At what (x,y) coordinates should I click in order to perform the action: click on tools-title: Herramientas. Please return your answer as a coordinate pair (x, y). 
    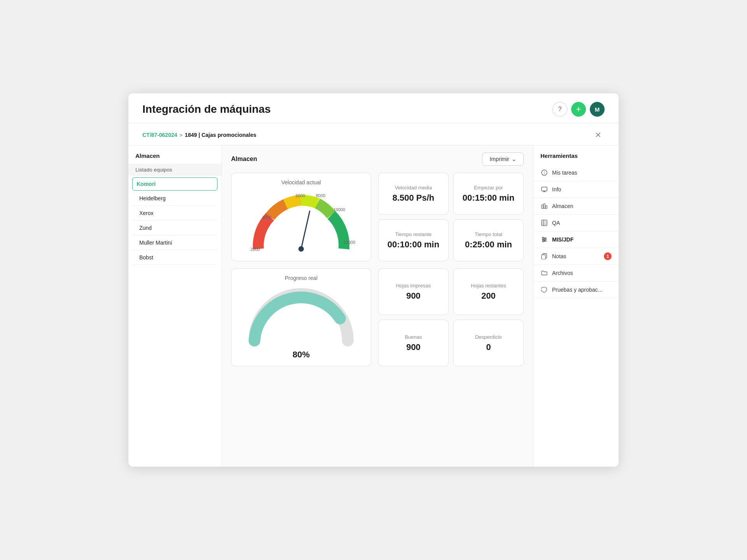
    Looking at the image, I should click on (576, 159).